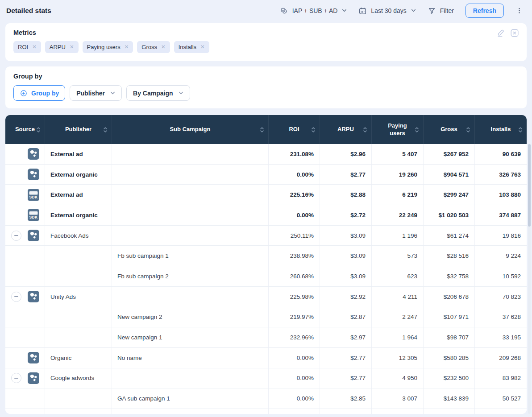 This screenshot has height=417, width=532. Describe the element at coordinates (397, 215) in the screenshot. I see `paying-users-cell: 22 249` at that location.